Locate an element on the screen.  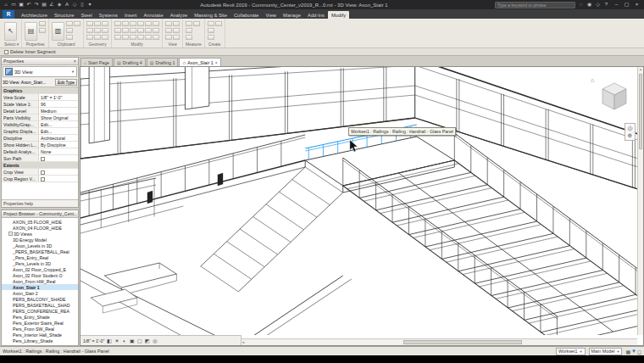
design-option-dropdown: Main Model ▼ is located at coordinates (606, 351).